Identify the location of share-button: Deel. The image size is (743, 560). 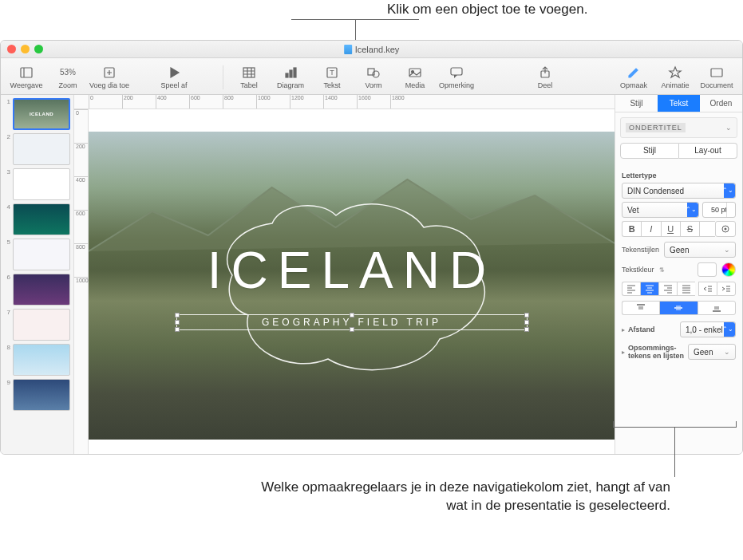
(545, 77).